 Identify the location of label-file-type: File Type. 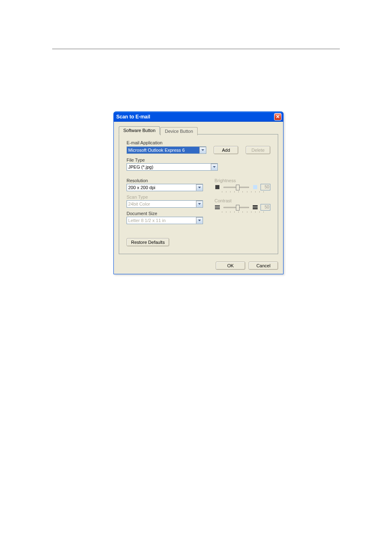
(198, 160).